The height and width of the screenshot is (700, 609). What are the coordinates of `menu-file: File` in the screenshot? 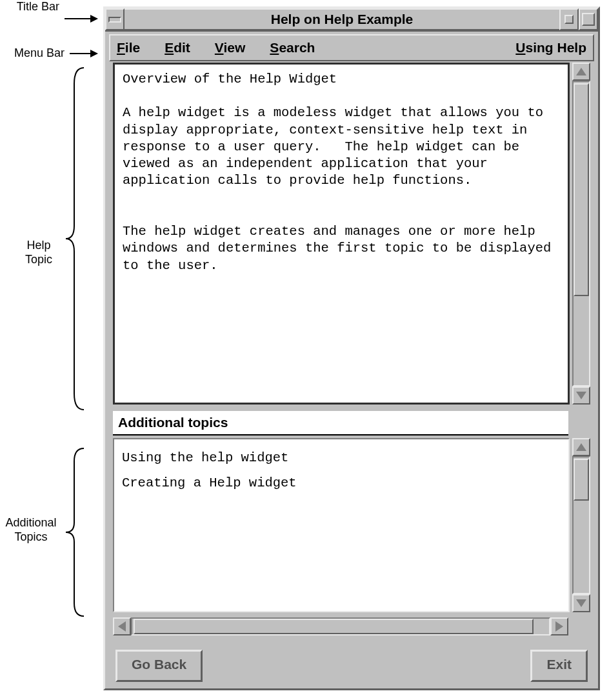 It's located at (128, 48).